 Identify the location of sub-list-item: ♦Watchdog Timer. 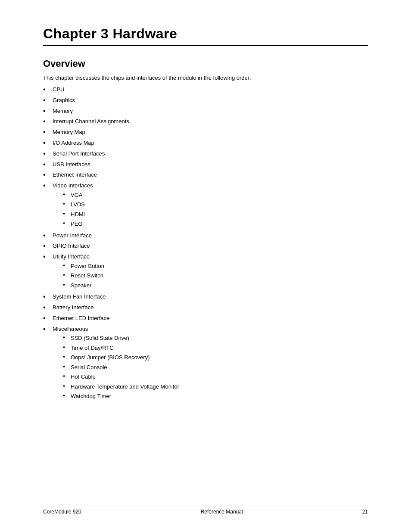
(121, 396).